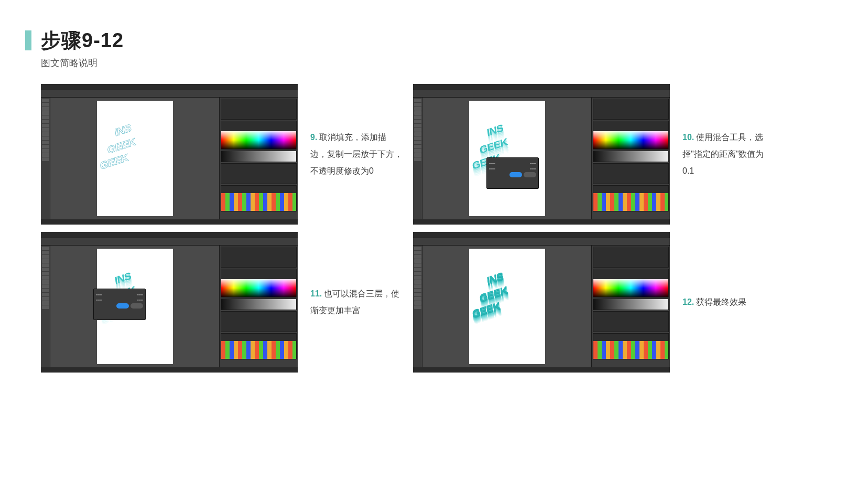 The image size is (868, 489). What do you see at coordinates (355, 302) in the screenshot?
I see `step-text: 也可以混合三层，使渐变更加丰富` at bounding box center [355, 302].